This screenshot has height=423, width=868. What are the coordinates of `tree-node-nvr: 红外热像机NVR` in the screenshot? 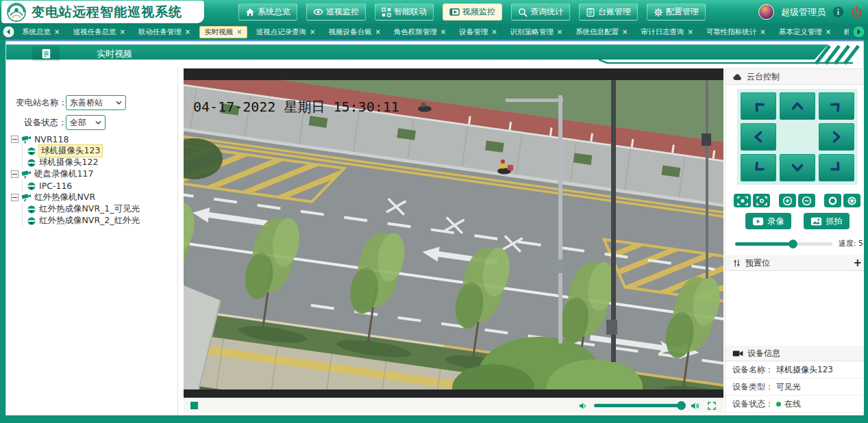 It's located at (93, 197).